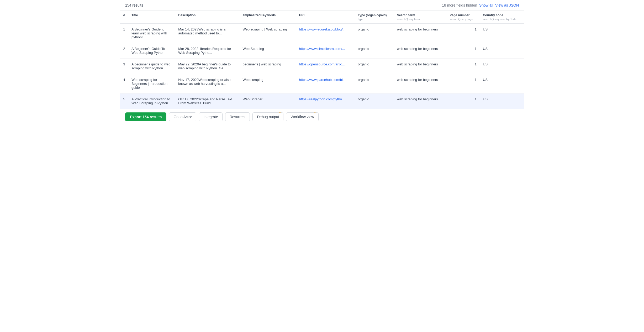 Image resolution: width=644 pixels, height=332 pixels. I want to click on debug-output-button: α Debug output, so click(268, 117).